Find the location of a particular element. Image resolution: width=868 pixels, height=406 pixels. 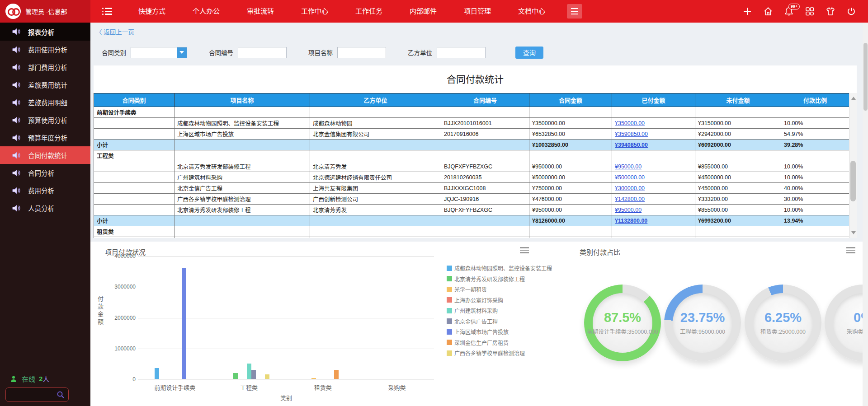

filter-input-项目名称 is located at coordinates (362, 52).